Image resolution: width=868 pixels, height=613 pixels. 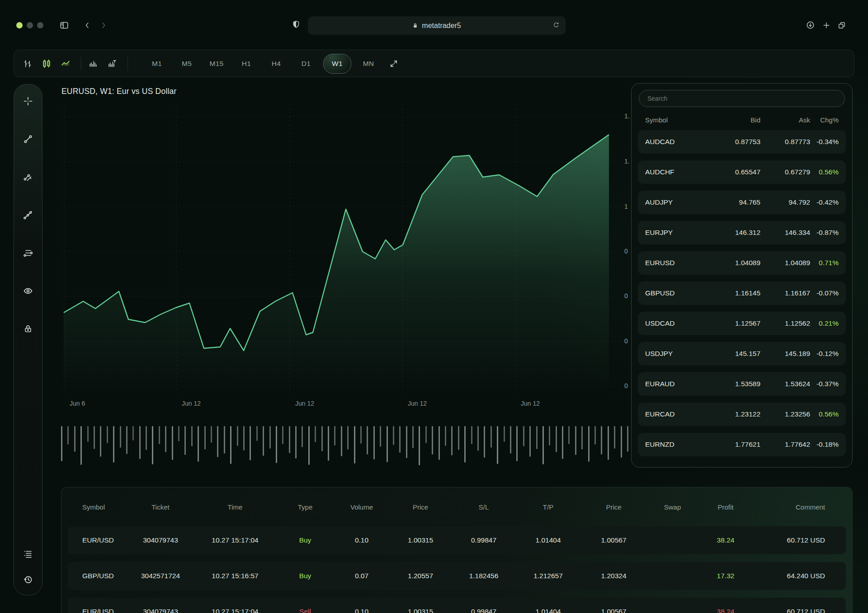 I want to click on chart-symbol-title: EURUSD, W1: Eur vs US Dollar, so click(x=119, y=91).